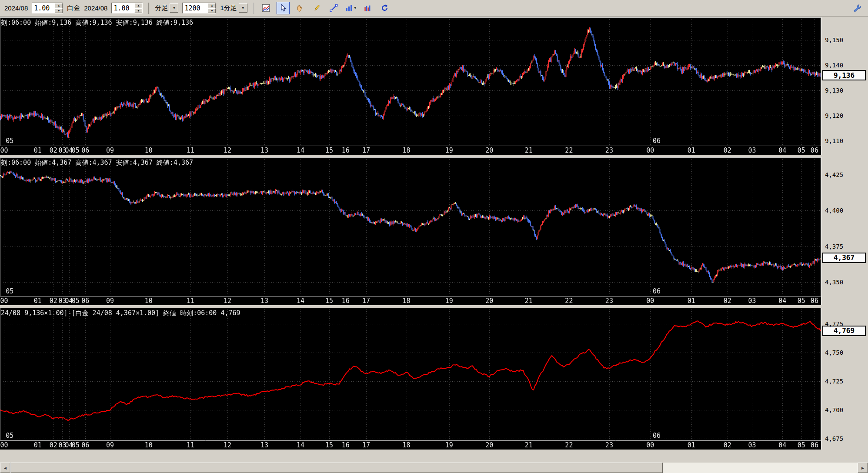  Describe the element at coordinates (234, 8) in the screenshot. I see `interval-combo: 1分足 ▼` at that location.